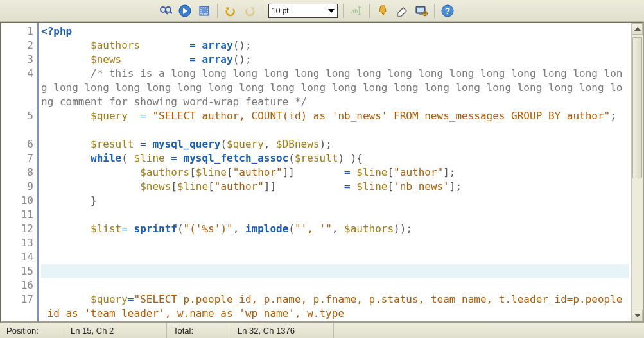 The image size is (644, 338). Describe the element at coordinates (303, 11) in the screenshot. I see `font-size-select: 10 pt` at that location.